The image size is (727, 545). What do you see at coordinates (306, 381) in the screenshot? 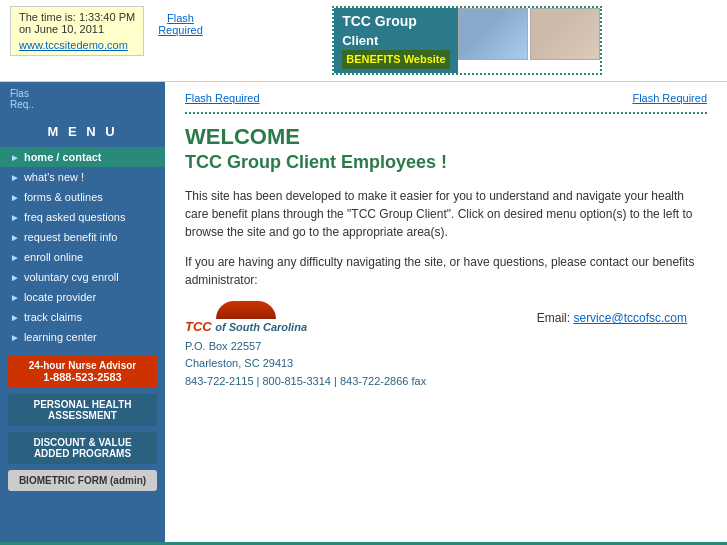
I see `tcc-phone: 843-722-2115 | 800-815-3314 | 843-722-28…` at bounding box center [306, 381].